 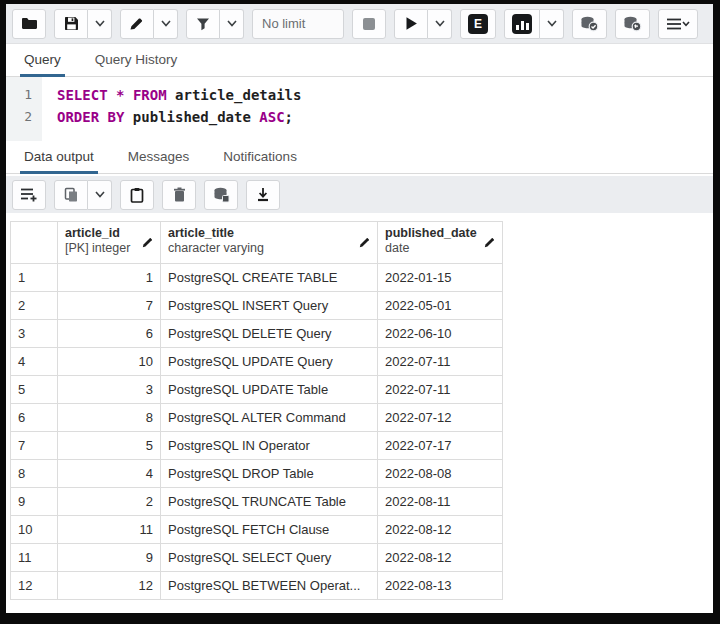 What do you see at coordinates (59, 158) in the screenshot?
I see `tab-data-output: Data output` at bounding box center [59, 158].